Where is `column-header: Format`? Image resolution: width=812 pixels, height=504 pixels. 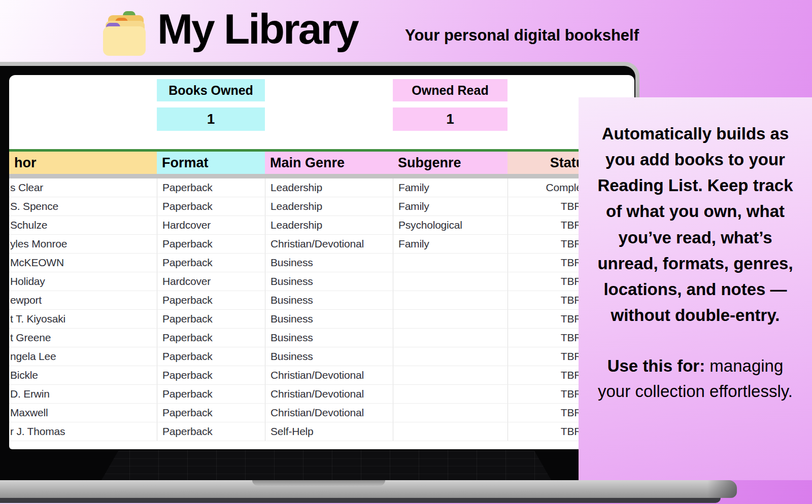
column-header: Format is located at coordinates (211, 163).